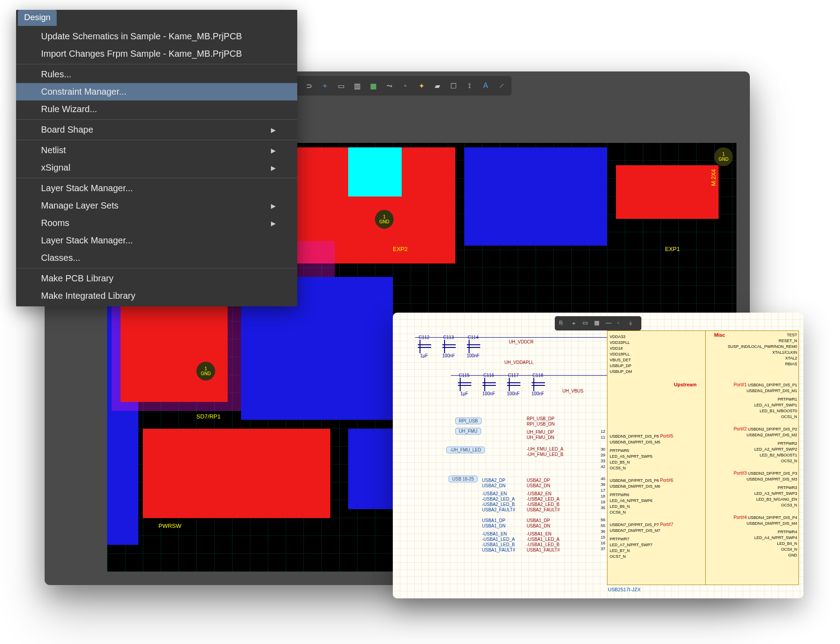  I want to click on cap-val: 100nF, so click(538, 394).